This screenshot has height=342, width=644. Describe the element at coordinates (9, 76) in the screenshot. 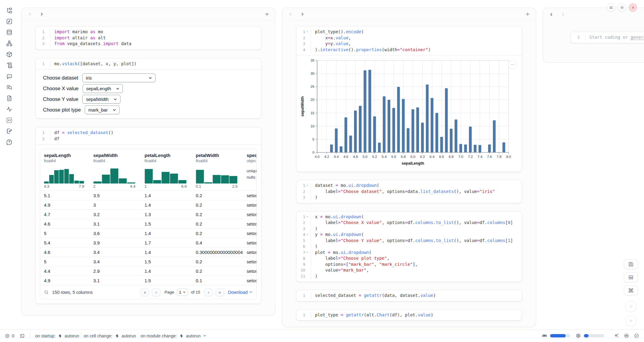

I see `chat-icon` at that location.